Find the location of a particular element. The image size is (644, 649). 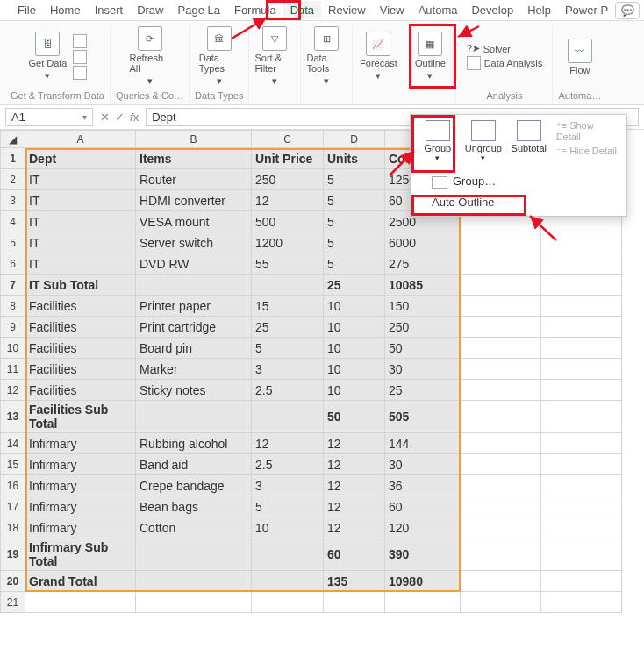

cell: 505 is located at coordinates (423, 417).